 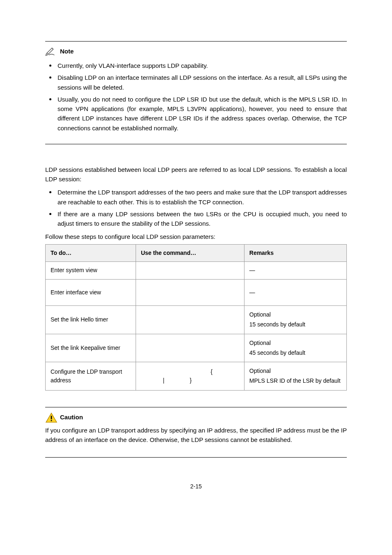 I want to click on table-header-cell: Remarks, so click(x=295, y=253).